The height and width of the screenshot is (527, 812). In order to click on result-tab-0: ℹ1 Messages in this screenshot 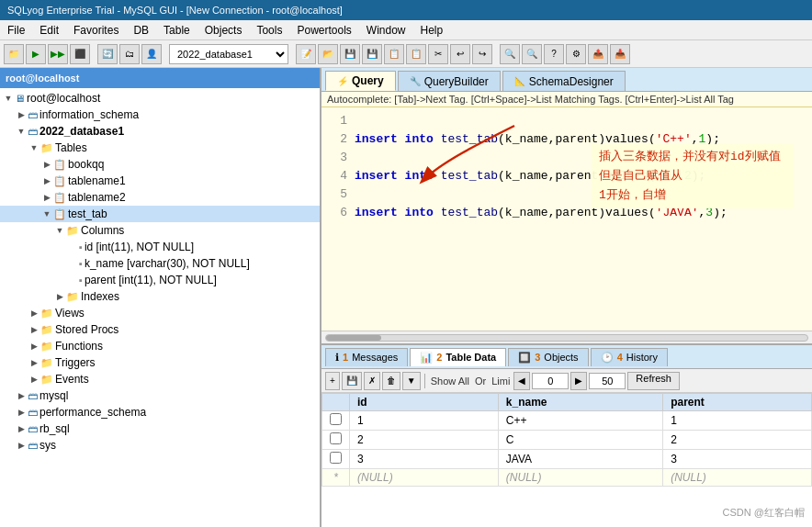, I will do `click(367, 357)`.